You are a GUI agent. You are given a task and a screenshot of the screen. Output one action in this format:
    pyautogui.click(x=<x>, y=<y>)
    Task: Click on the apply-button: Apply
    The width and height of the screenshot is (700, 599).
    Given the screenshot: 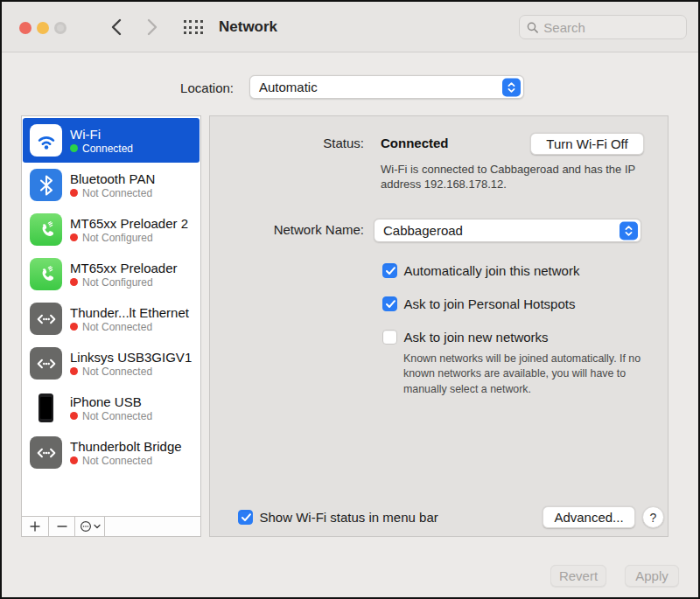 What is the action you would take?
    pyautogui.click(x=652, y=575)
    